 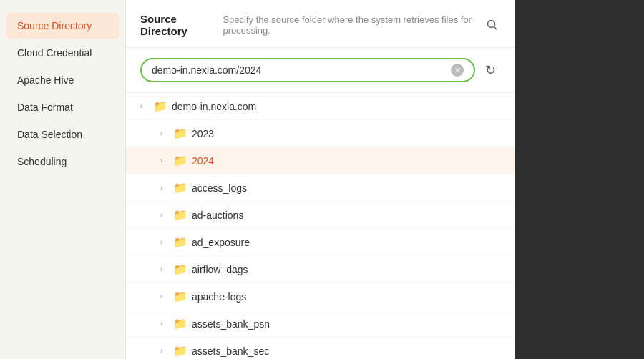 I want to click on item-label: assets_bank_sec, so click(x=230, y=351).